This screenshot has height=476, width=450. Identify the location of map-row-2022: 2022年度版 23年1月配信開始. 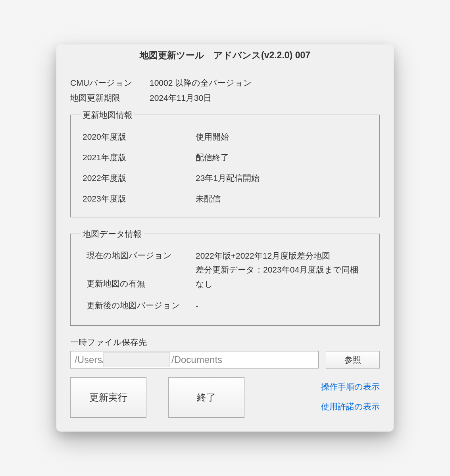
(225, 178).